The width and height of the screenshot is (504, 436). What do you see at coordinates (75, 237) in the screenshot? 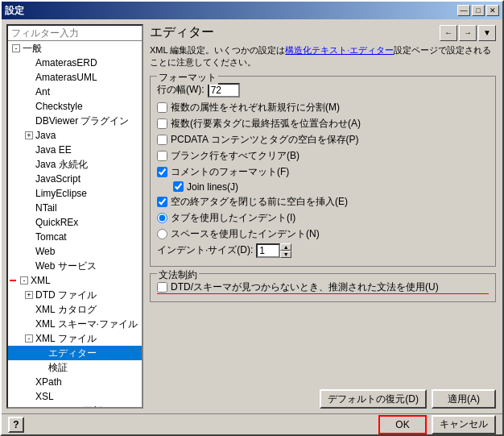
I see `tree-item-tomcat: Tomcat` at bounding box center [75, 237].